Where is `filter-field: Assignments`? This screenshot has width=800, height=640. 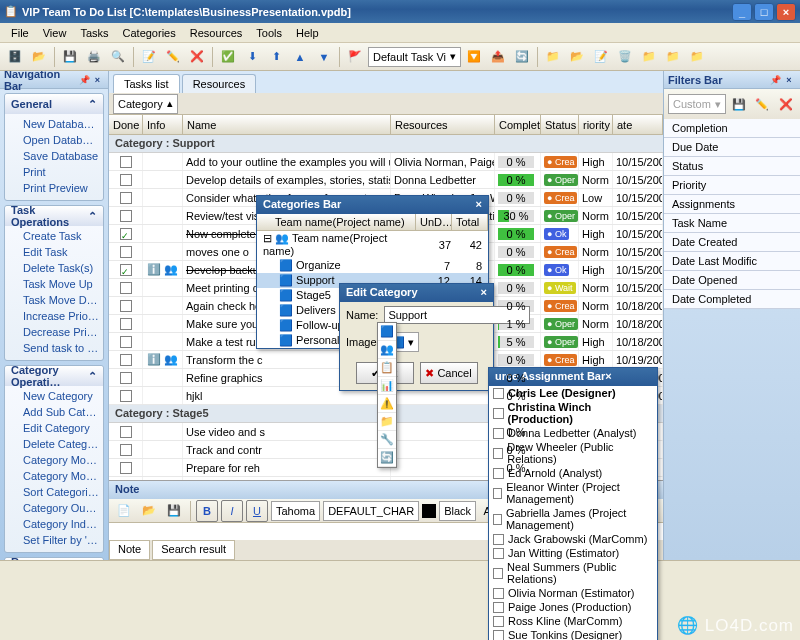 filter-field: Assignments is located at coordinates (732, 204).